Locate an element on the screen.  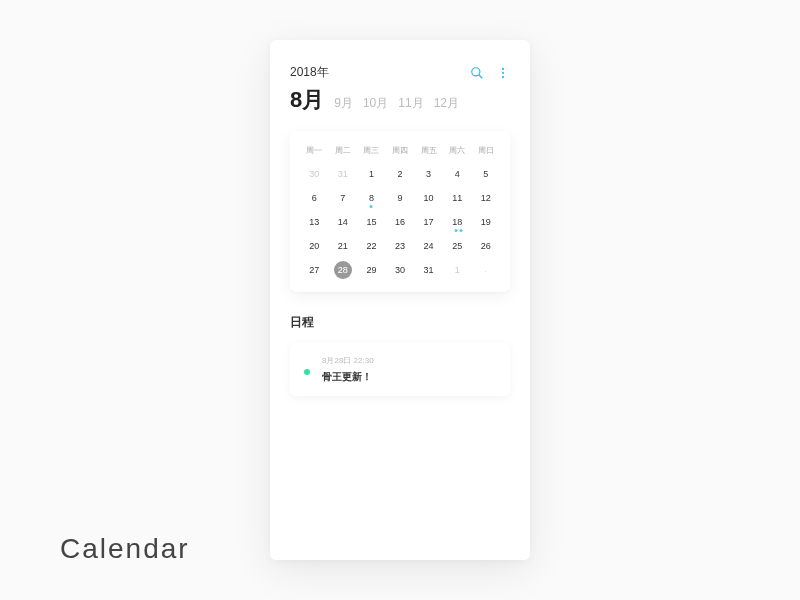
date-cell: 19 is located at coordinates (486, 222).